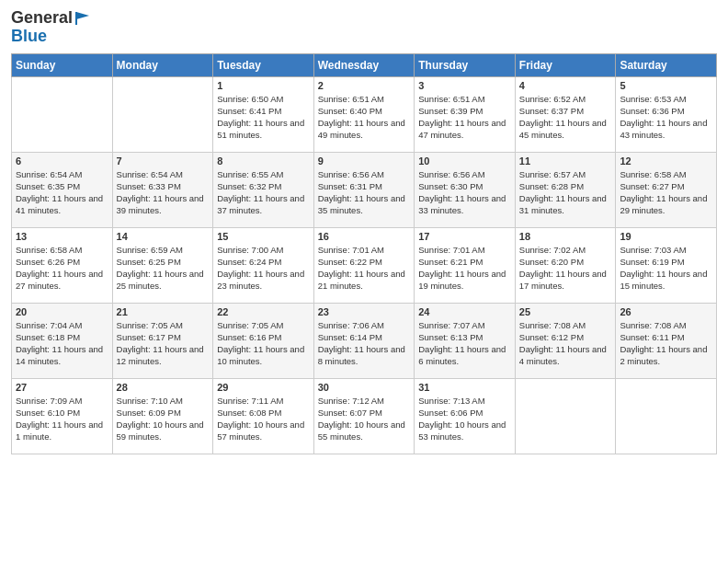  I want to click on day-info: Sunrise: 7:02 AM Sunset: 6:20 PM Dayligh…, so click(566, 269).